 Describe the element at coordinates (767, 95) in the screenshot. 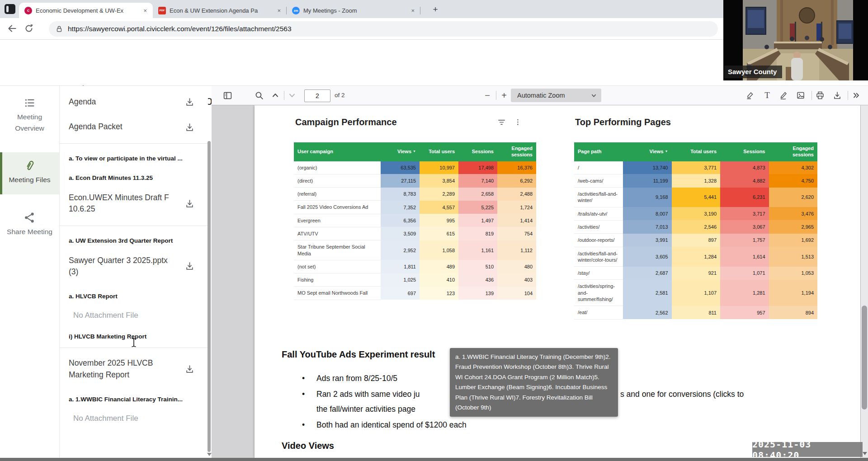

I see `text-tool-icon: T` at that location.